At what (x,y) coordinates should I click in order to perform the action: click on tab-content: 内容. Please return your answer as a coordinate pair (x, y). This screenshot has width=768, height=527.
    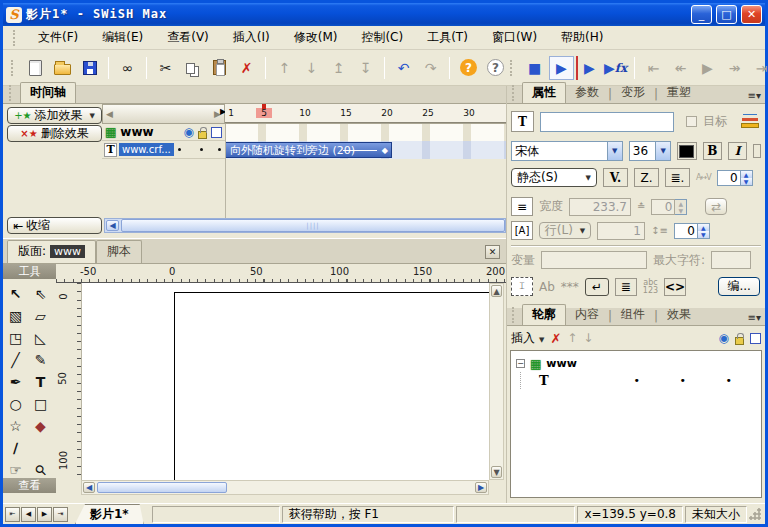
    Looking at the image, I should click on (587, 315).